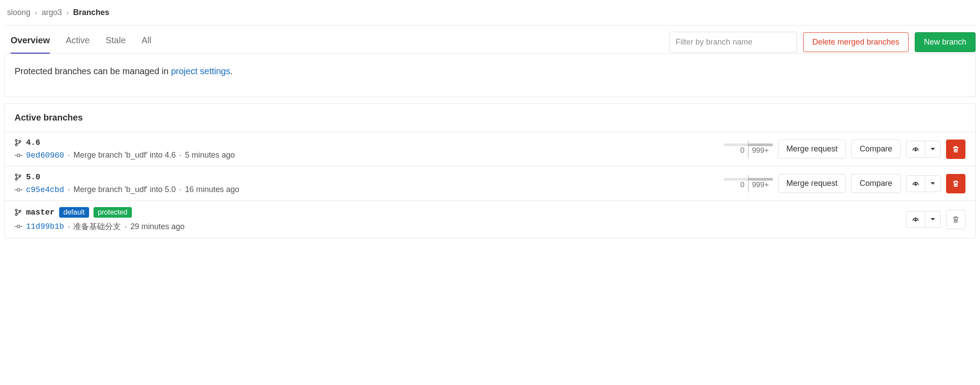 The height and width of the screenshot is (385, 980). What do you see at coordinates (91, 12) in the screenshot?
I see `breadcrumb-current: Branches` at bounding box center [91, 12].